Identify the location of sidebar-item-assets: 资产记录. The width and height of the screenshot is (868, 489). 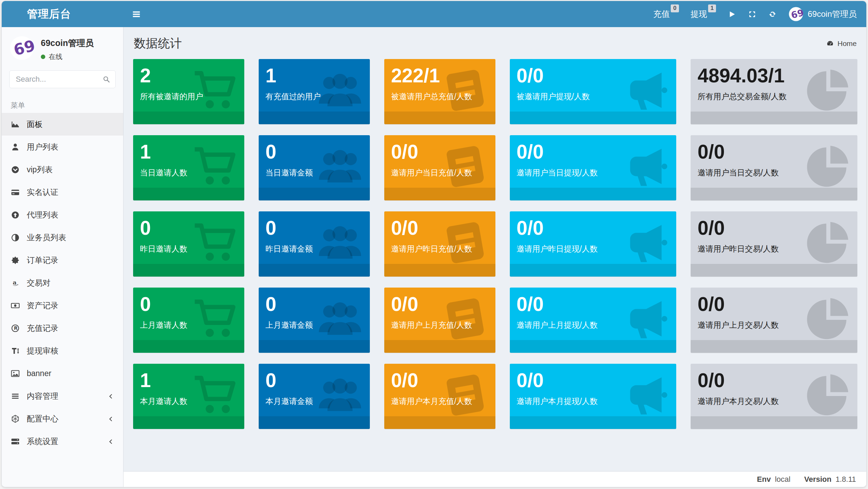
(62, 305).